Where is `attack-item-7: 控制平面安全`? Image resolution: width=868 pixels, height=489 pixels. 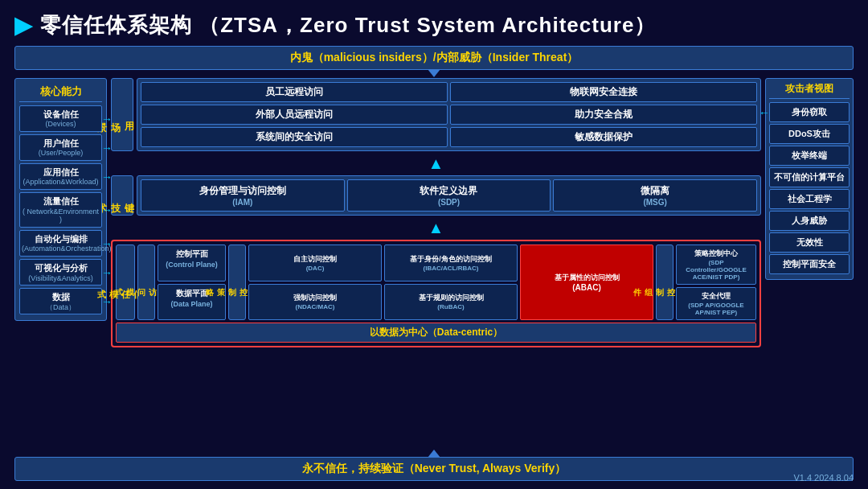 attack-item-7: 控制平面安全 is located at coordinates (809, 264).